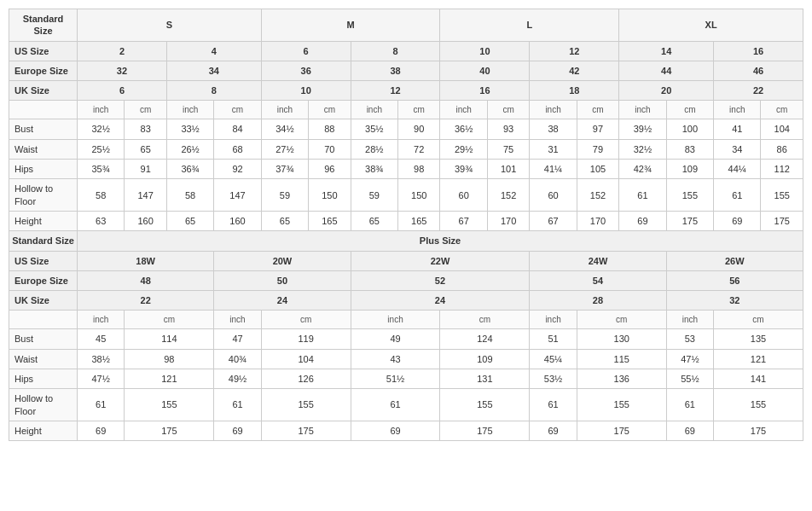 Image resolution: width=812 pixels, height=511 pixels. I want to click on htf-61b-cm: 155, so click(782, 195).